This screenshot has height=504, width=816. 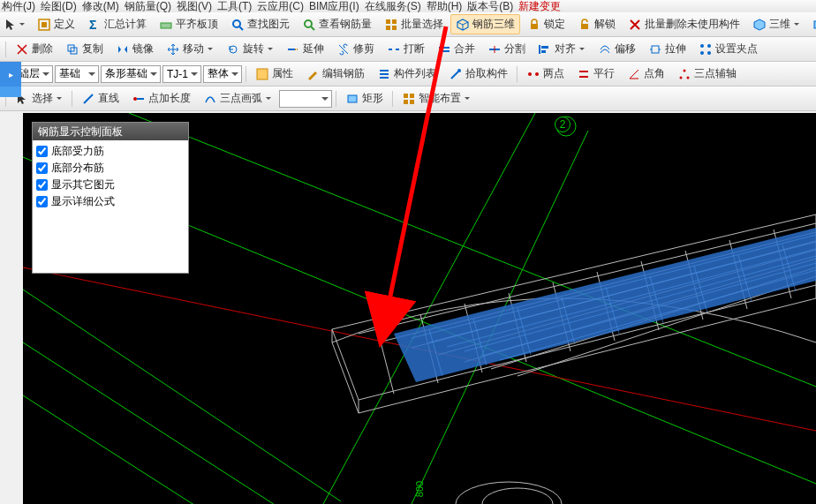 I want to click on arc-combo, so click(x=306, y=99).